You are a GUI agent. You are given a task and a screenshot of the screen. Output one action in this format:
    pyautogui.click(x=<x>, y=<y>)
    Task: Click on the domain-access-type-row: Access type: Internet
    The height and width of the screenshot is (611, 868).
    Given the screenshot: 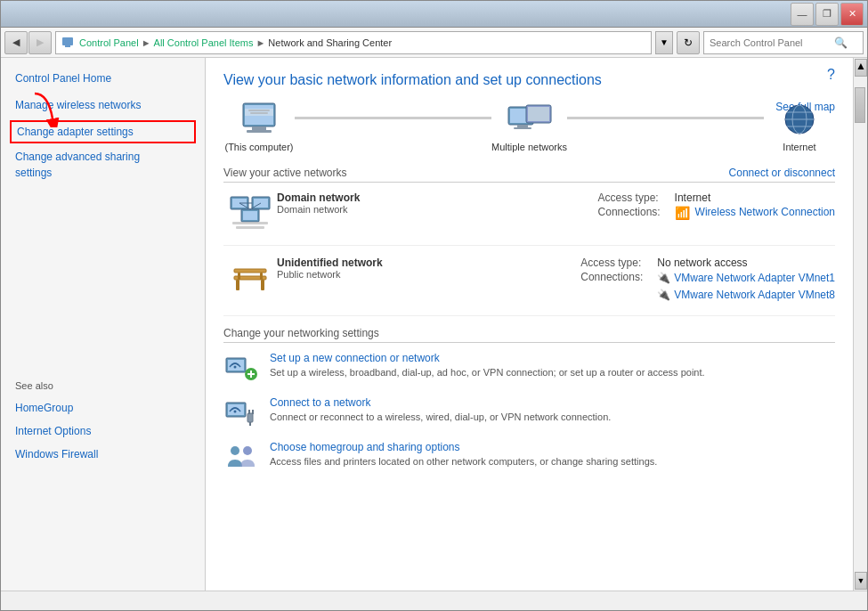 What is the action you would take?
    pyautogui.click(x=717, y=198)
    